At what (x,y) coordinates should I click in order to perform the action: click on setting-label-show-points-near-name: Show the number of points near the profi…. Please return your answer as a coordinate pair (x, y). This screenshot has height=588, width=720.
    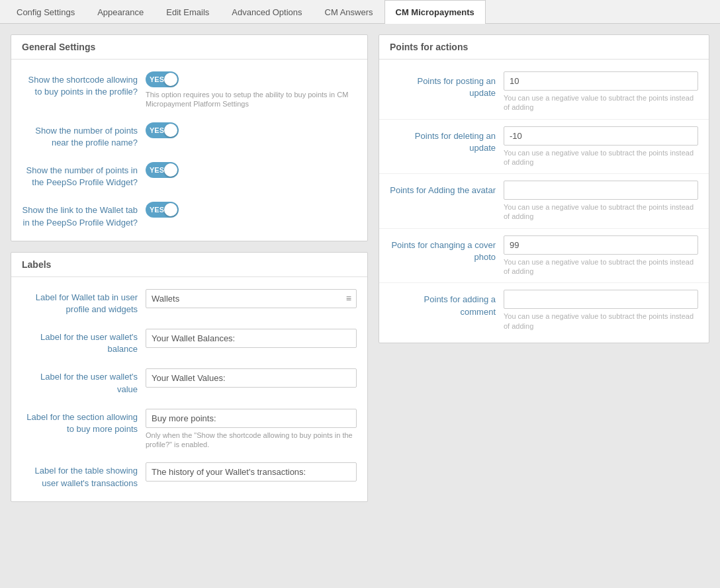
    Looking at the image, I should click on (79, 136).